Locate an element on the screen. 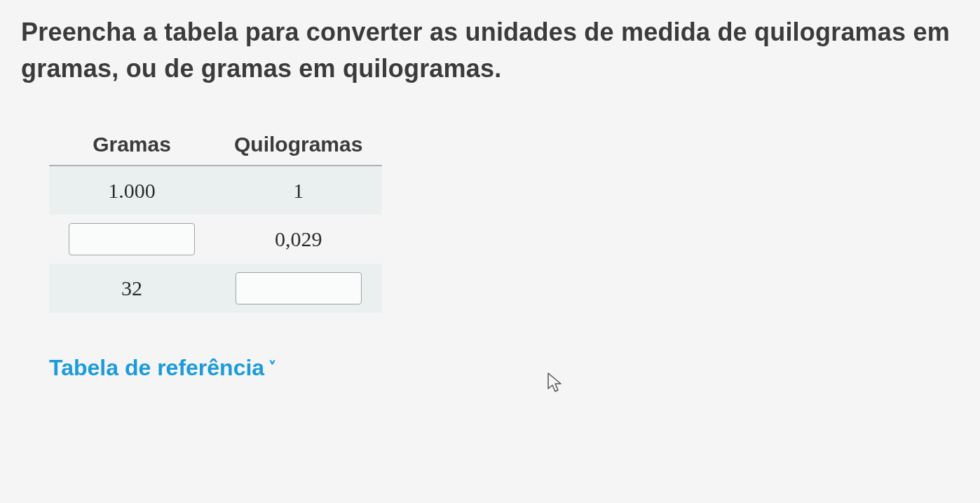  header-quilogramas: Quilogramas is located at coordinates (299, 146).